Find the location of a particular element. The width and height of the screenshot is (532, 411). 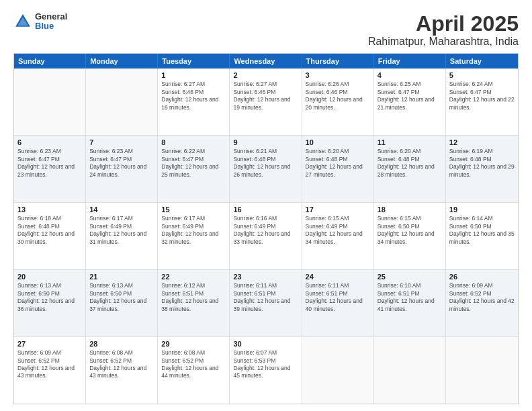

day-info: Sunrise: 6:26 AM Sunset: 6:46 PM Dayligh… is located at coordinates (338, 96).